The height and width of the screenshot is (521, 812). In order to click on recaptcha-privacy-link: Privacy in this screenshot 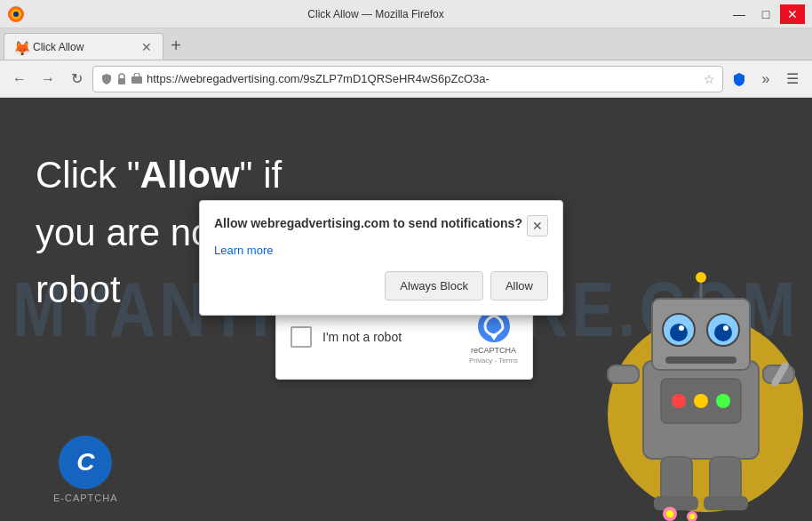, I will do `click(481, 361)`.